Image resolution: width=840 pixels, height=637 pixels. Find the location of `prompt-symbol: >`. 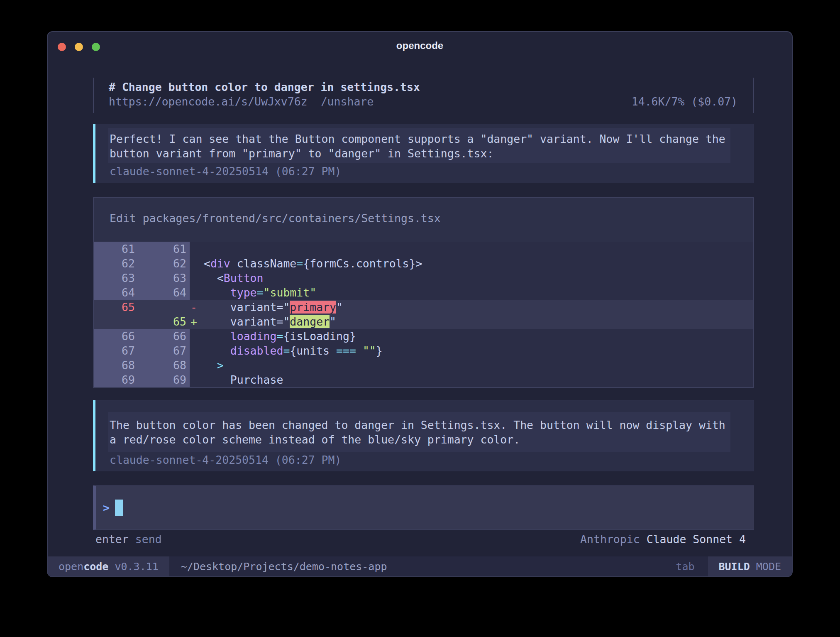

prompt-symbol: > is located at coordinates (106, 507).